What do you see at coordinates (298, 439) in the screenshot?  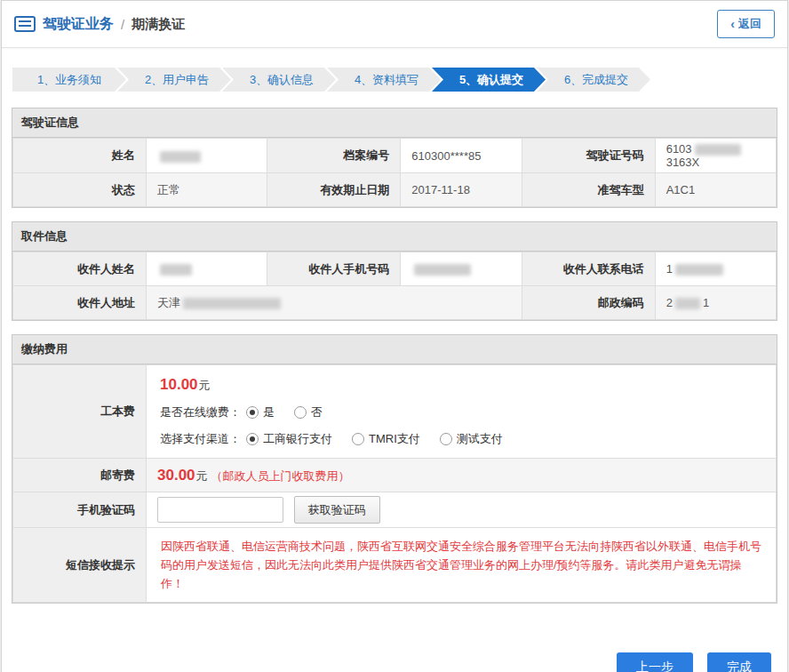 I see `channel-icbc-label: 工商银行支付` at bounding box center [298, 439].